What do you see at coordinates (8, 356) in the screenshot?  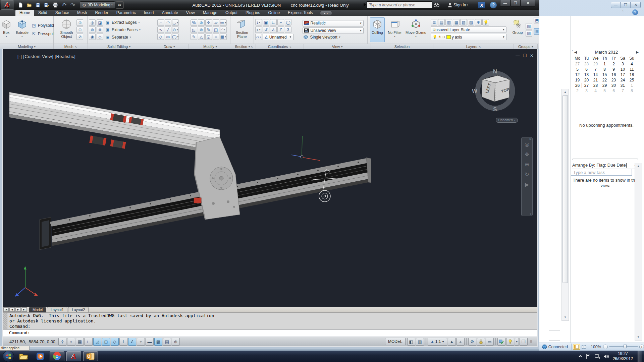 I see `start-button` at bounding box center [8, 356].